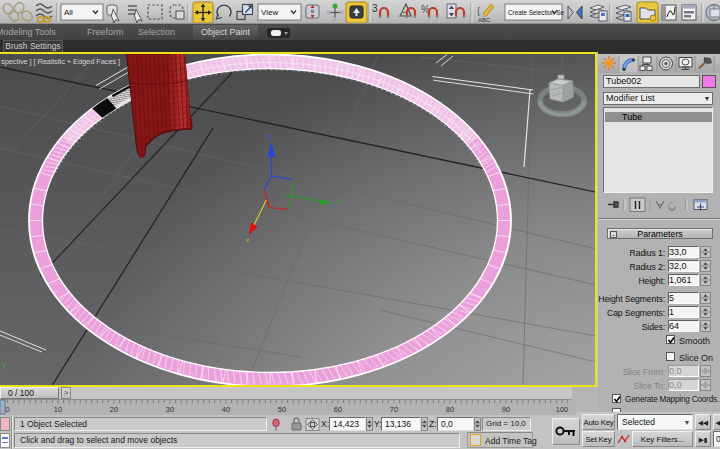 The image size is (720, 449). Describe the element at coordinates (114, 410) in the screenshot. I see `svg-text: 20` at that location.